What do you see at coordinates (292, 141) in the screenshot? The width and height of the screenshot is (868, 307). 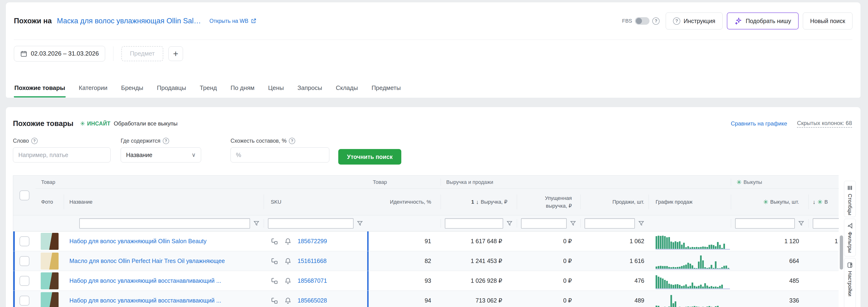 I see `similarity-help-icon: ?` at bounding box center [292, 141].